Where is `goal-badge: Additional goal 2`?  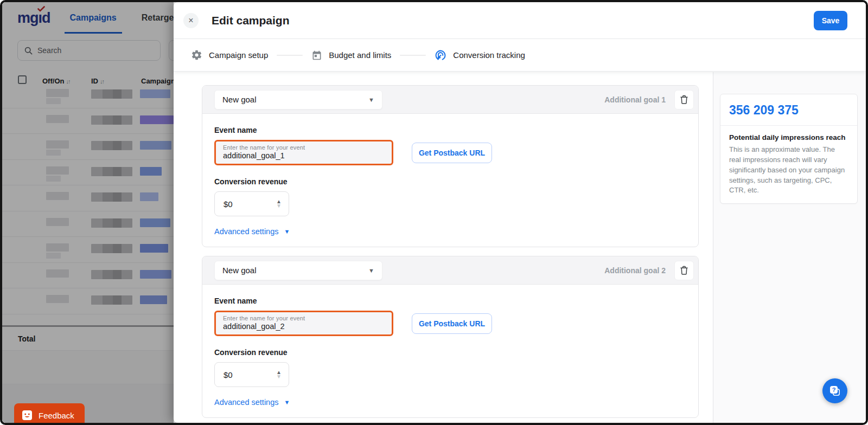
goal-badge: Additional goal 2 is located at coordinates (635, 271).